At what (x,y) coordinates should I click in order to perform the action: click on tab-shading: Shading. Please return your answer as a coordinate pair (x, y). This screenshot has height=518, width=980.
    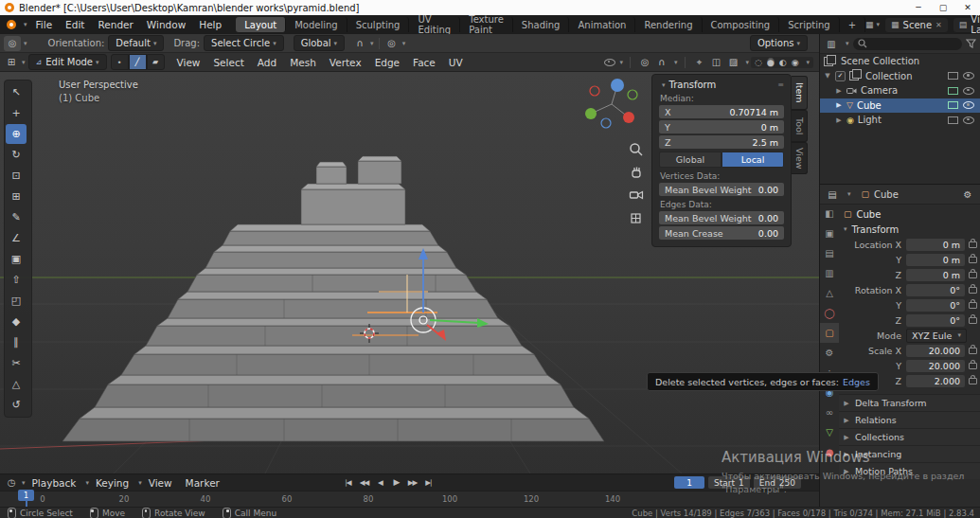
    Looking at the image, I should click on (542, 25).